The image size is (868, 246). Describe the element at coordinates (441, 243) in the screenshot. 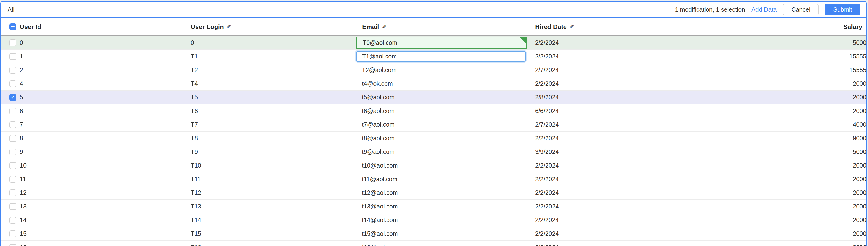

I see `cell-email: t16@aol.com` at that location.